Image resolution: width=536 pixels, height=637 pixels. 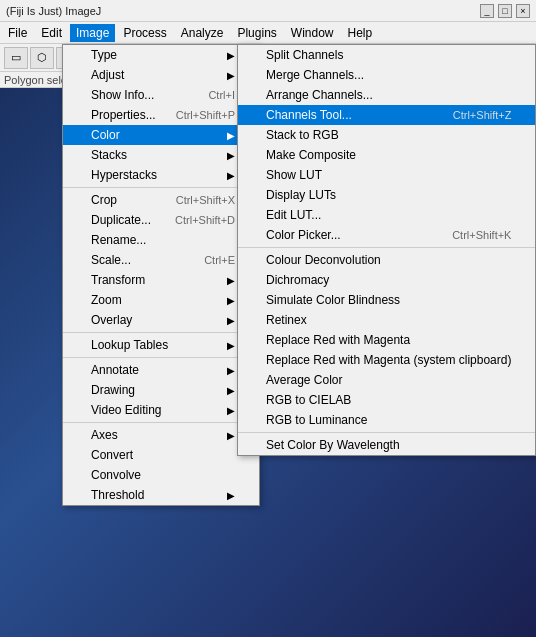 I want to click on image-menu-show-info: Show Info... Ctrl+I, so click(x=161, y=95).